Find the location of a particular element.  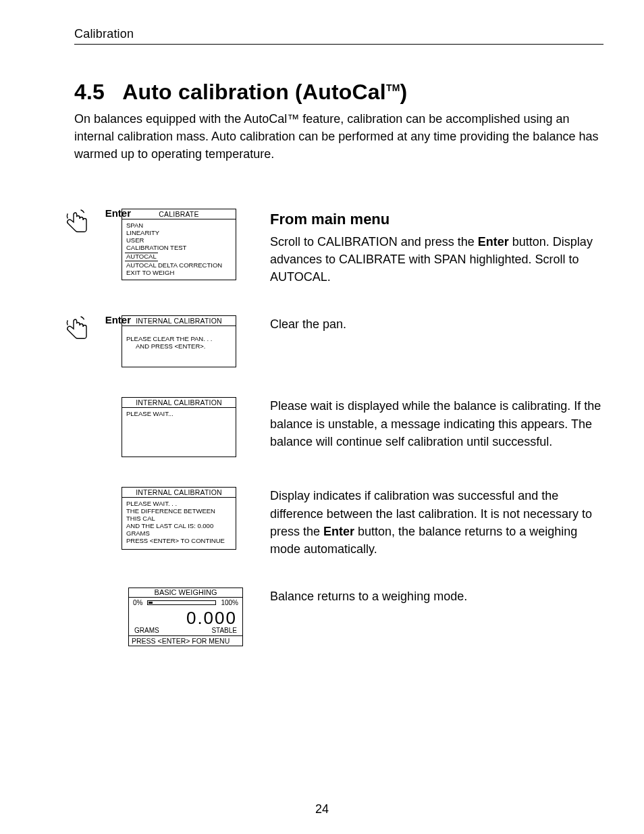

step-row: INTERNAL CALIBRATION PLEASE WAIT... Plea… is located at coordinates (339, 427).